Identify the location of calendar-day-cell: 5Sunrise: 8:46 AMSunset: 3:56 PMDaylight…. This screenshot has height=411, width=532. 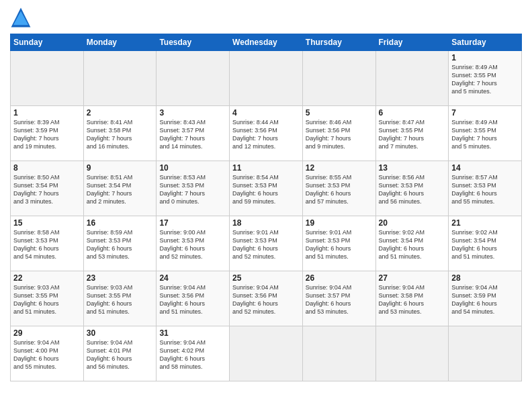
(339, 134).